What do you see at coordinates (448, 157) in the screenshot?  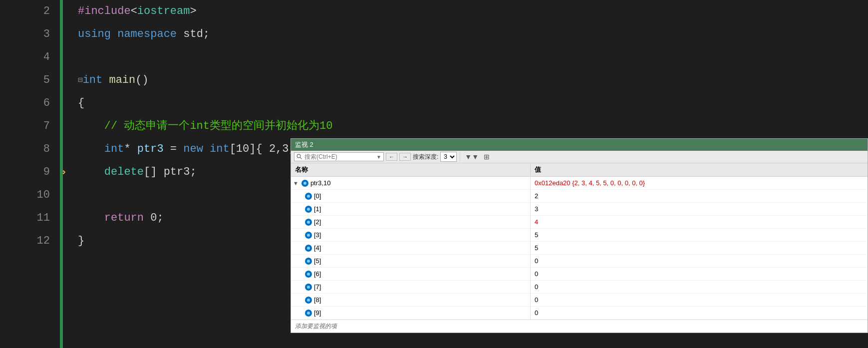 I see `search-depth-select: 3 1 2 4 5` at bounding box center [448, 157].